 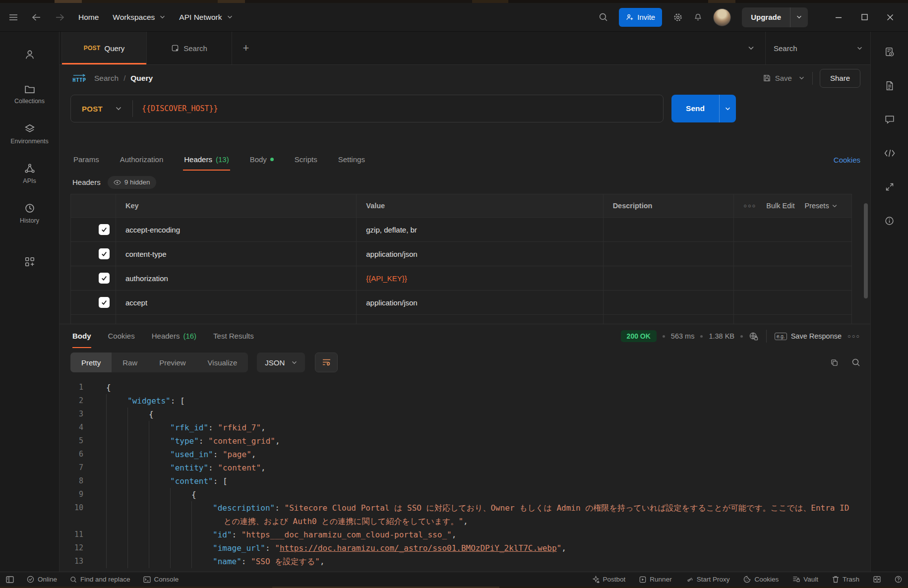 I want to click on help-icon, so click(x=899, y=579).